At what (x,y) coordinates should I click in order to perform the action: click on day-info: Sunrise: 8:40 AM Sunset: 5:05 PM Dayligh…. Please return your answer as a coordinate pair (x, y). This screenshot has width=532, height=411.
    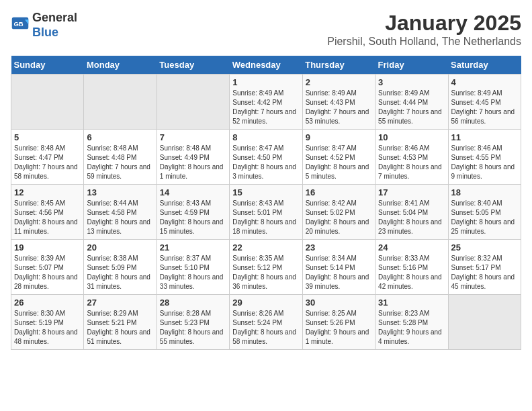
    Looking at the image, I should click on (485, 218).